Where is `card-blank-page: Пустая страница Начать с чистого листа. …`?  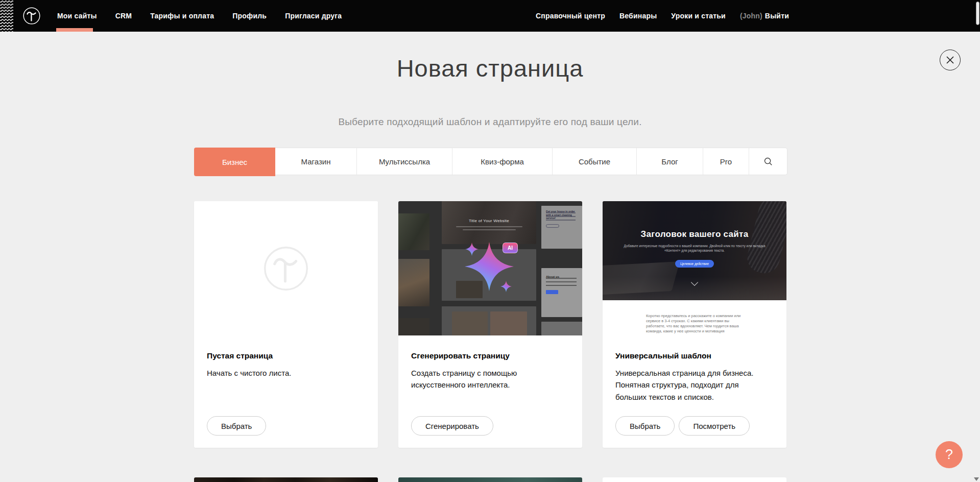
card-blank-page: Пустая страница Начать с чистого листа. … is located at coordinates (286, 325).